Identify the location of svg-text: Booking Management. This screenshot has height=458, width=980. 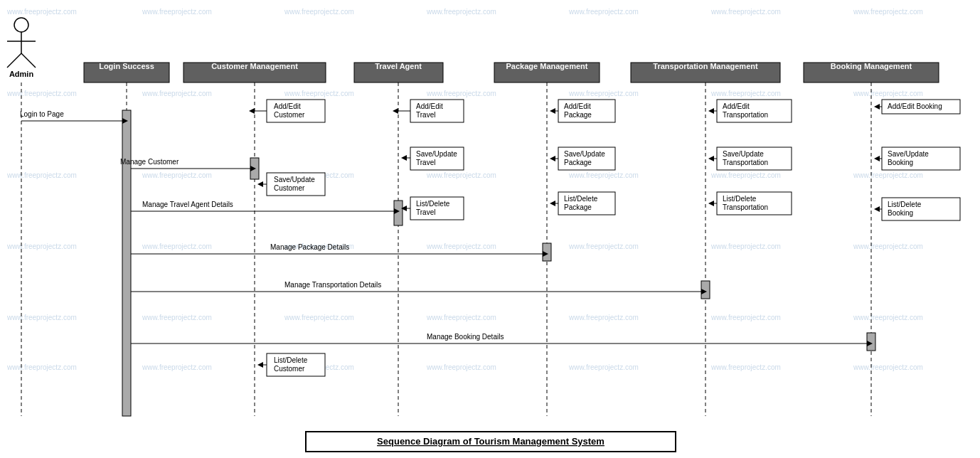
(872, 66).